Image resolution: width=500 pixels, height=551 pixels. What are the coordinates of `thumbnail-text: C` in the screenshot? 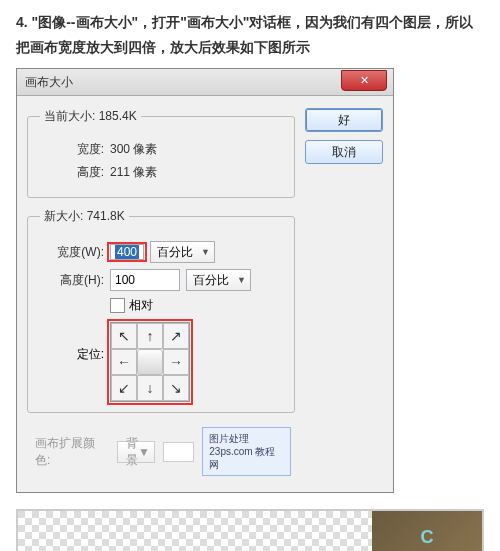 It's located at (428, 538).